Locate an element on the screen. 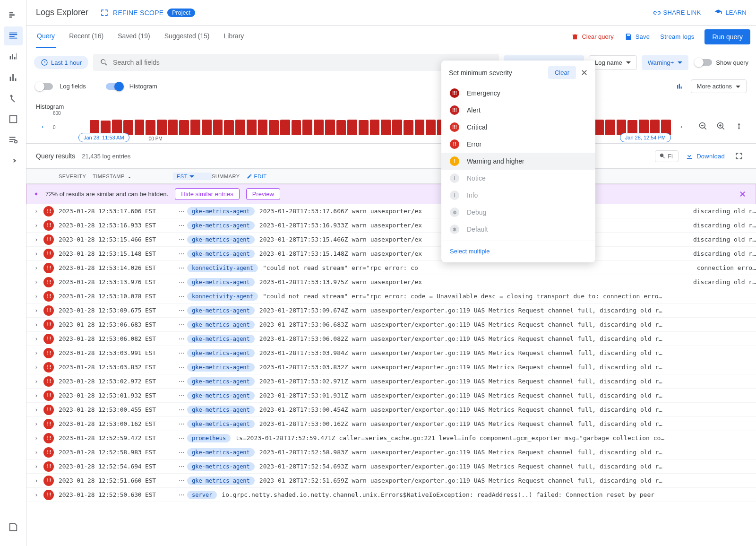 Image resolution: width=756 pixels, height=546 pixels. log-row: ›!!2023-01-28 12:53:15.148 EST⋯gke-metri… is located at coordinates (391, 254).